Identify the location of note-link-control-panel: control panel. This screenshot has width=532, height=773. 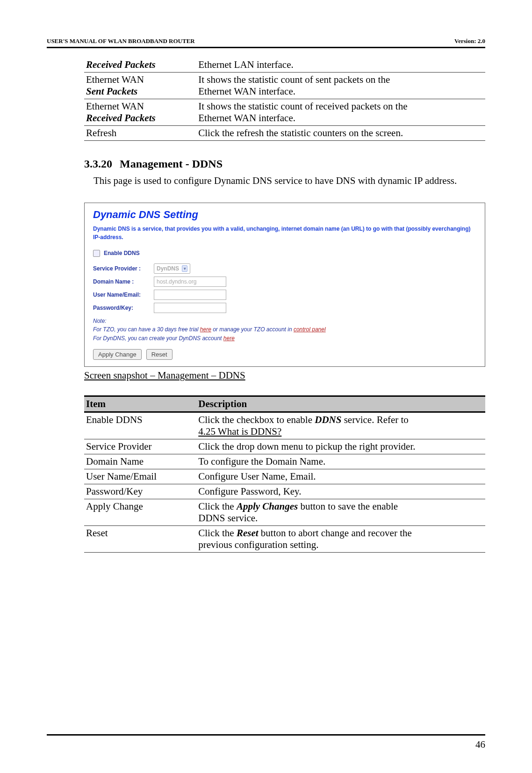
(309, 329).